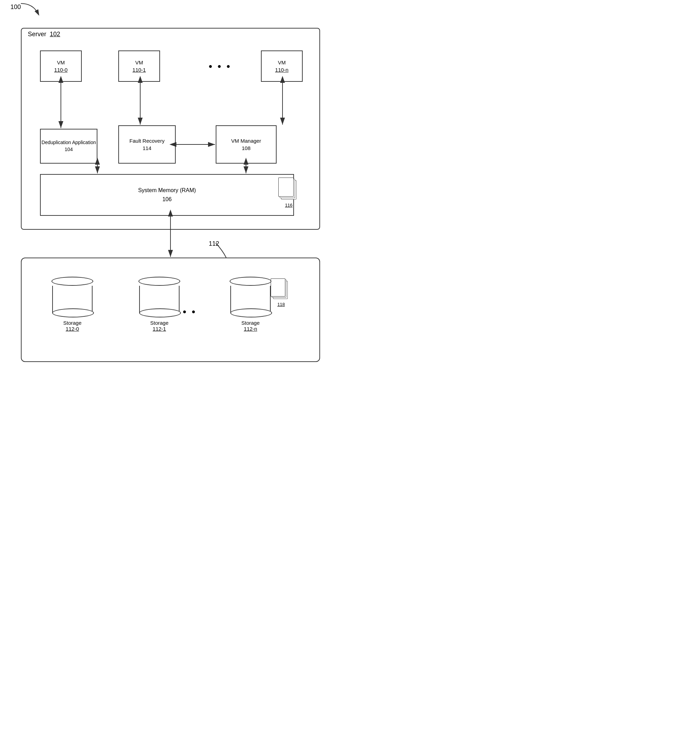 This screenshot has width=700, height=756. I want to click on vm-manager-label: VM Manager, so click(246, 141).